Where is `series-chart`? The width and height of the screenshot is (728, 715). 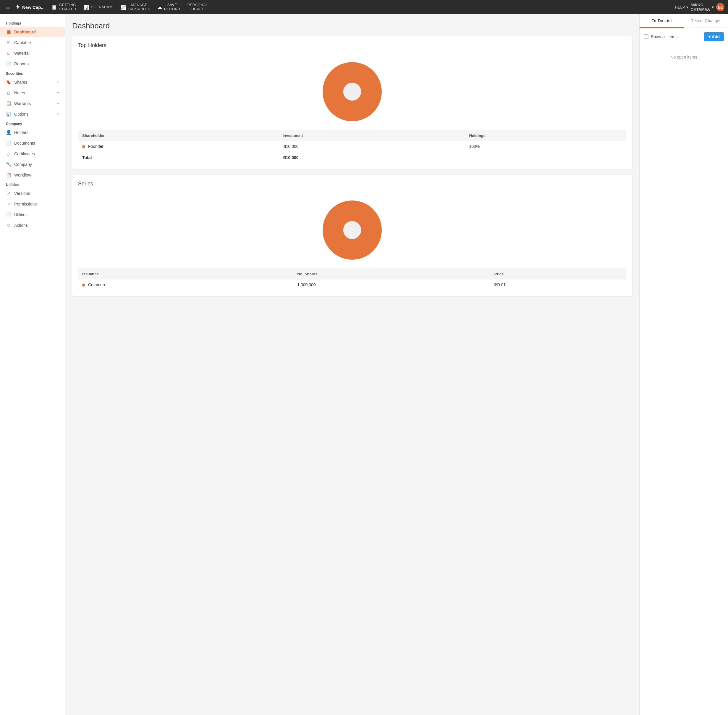
series-chart is located at coordinates (352, 230).